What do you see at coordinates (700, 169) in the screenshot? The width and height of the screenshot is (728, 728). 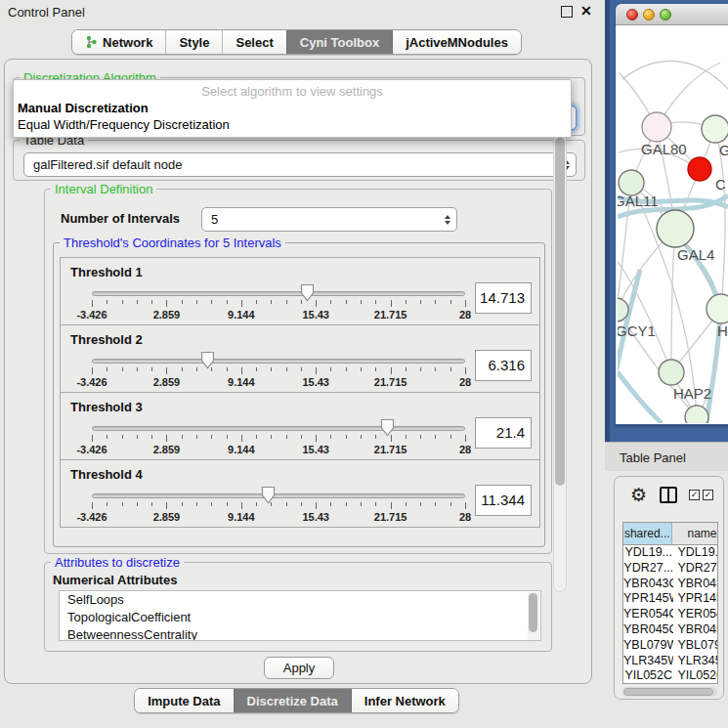 I see `network-node-c` at bounding box center [700, 169].